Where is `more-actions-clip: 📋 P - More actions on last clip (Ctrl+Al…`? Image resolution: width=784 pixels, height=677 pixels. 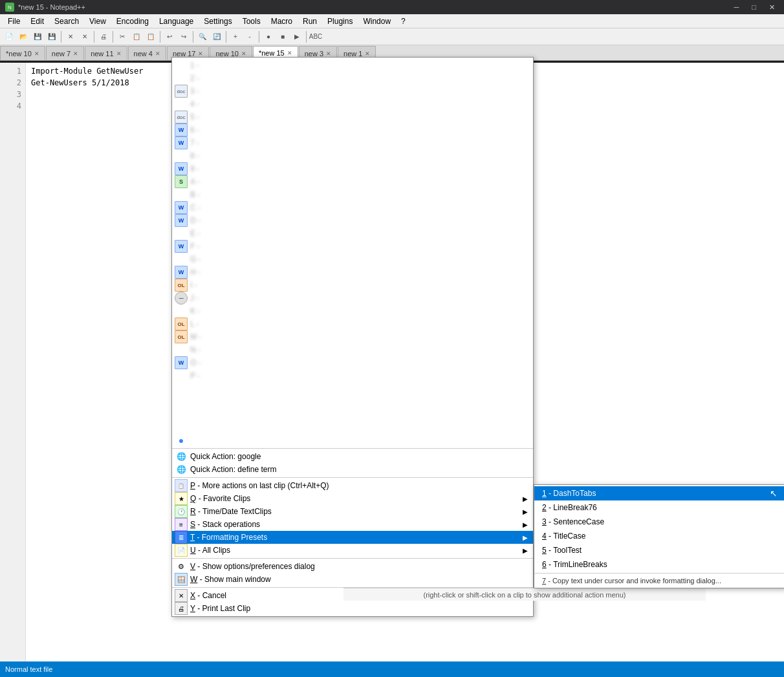
more-actions-clip: 📋 P - More actions on last clip (Ctrl+Al… is located at coordinates (353, 486).